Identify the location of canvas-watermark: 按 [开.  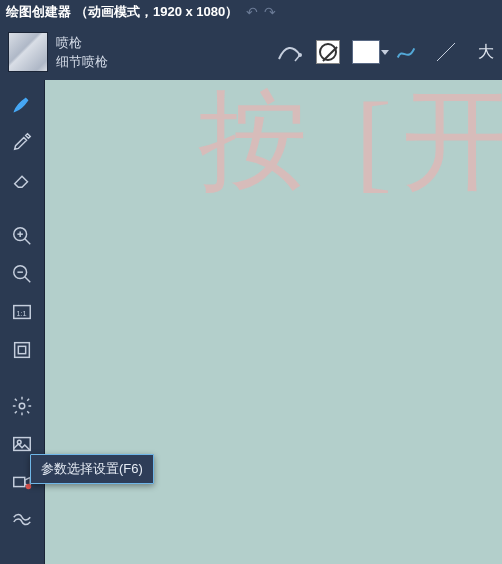
(350, 138).